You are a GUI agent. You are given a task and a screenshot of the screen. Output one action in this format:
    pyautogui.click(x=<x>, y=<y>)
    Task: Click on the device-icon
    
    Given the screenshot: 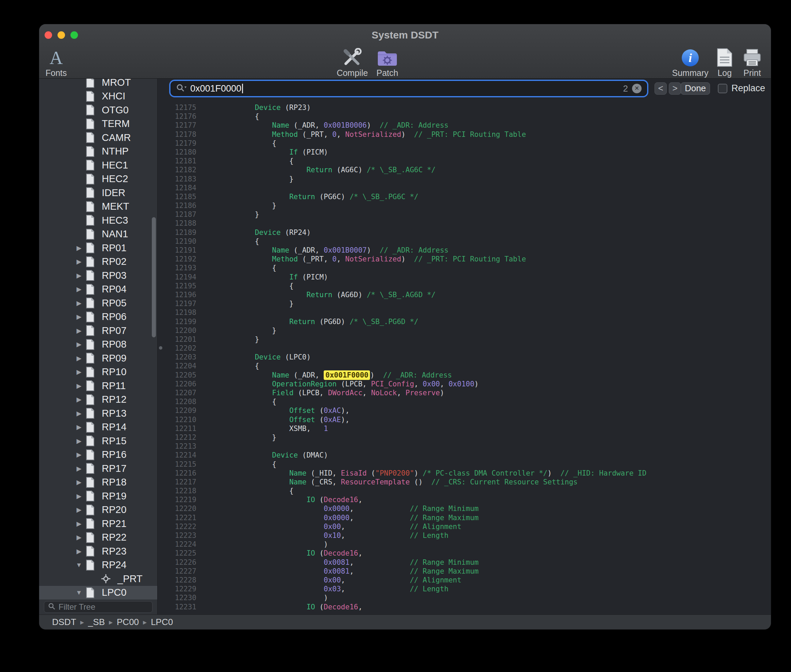 What is the action you would take?
    pyautogui.click(x=91, y=165)
    